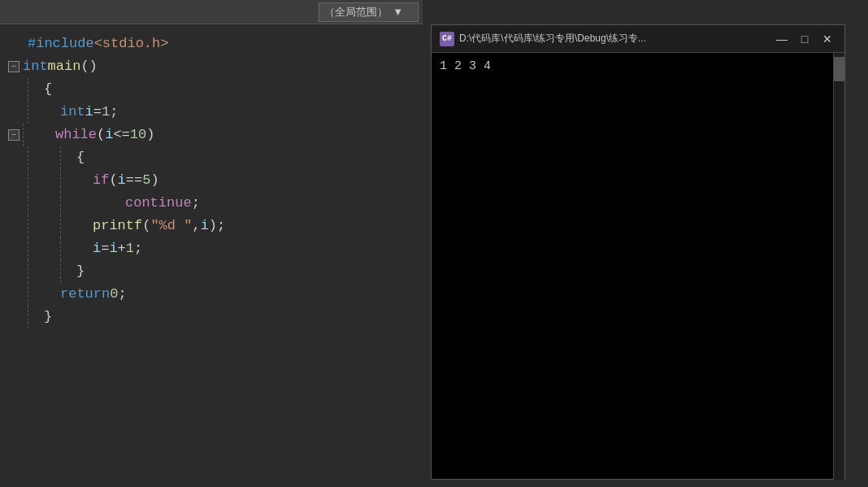 This screenshot has height=487, width=868. I want to click on token-include-file: <stdio.h>, so click(132, 44).